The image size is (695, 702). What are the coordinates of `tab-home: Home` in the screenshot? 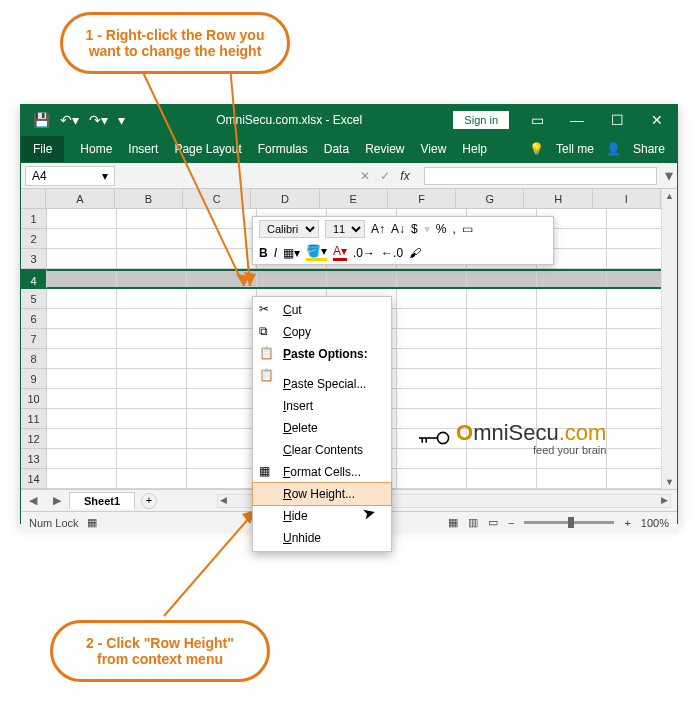 It's located at (96, 149).